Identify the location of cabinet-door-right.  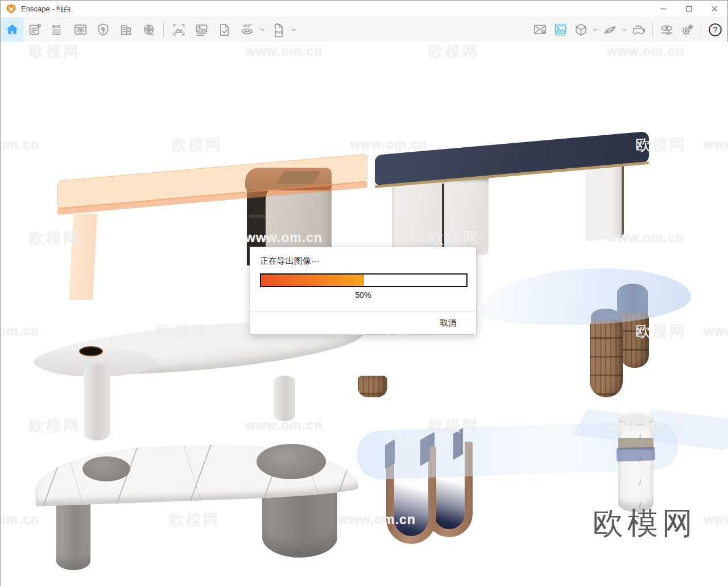
(466, 217).